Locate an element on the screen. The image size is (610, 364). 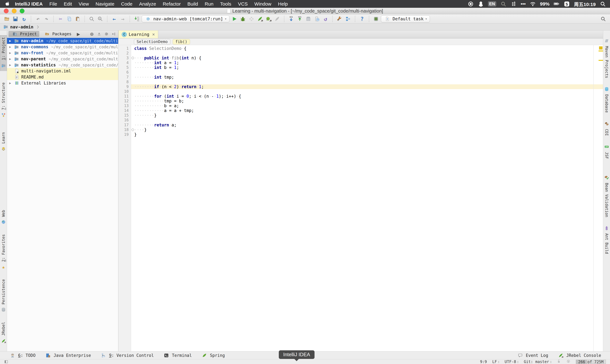
tree-item-external-libraries: ▶External Libraries is located at coordinates (63, 83).